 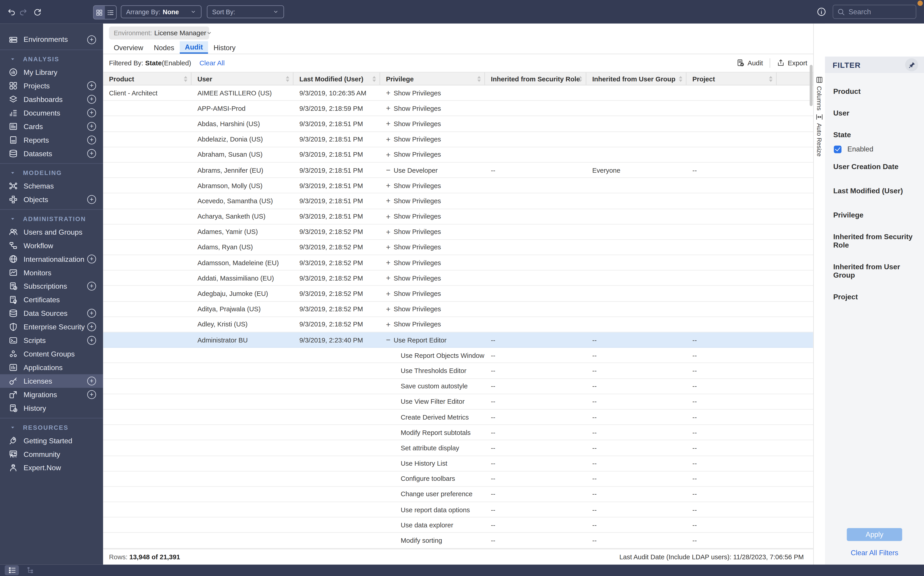 What do you see at coordinates (458, 309) in the screenshot?
I see `table-row: Aditya, Prajwala (US) 9/3/2019, 2:18:52 …` at bounding box center [458, 309].